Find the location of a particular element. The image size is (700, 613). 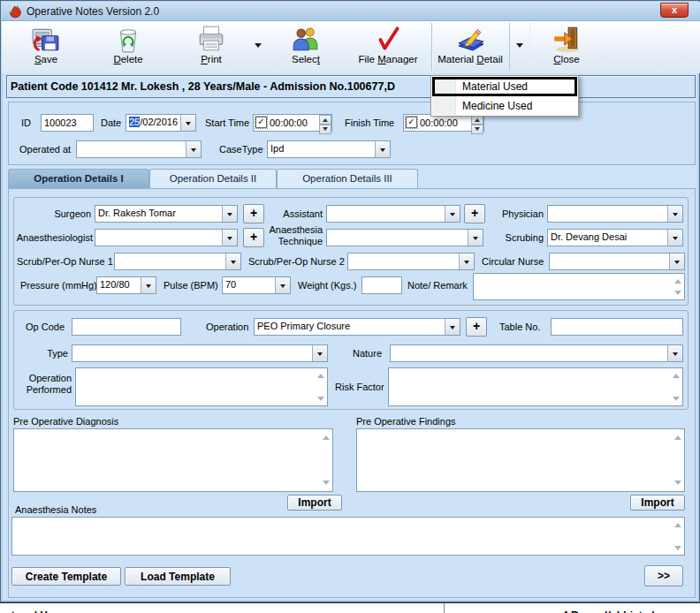

circular-nurse-combo is located at coordinates (617, 261).